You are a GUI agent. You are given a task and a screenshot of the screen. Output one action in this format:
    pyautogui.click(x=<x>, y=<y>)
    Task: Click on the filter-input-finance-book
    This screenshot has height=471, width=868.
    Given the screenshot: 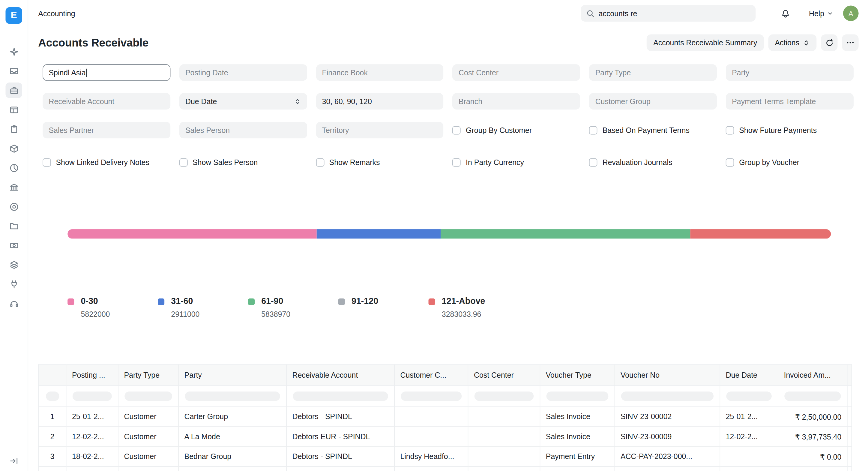 What is the action you would take?
    pyautogui.click(x=379, y=72)
    